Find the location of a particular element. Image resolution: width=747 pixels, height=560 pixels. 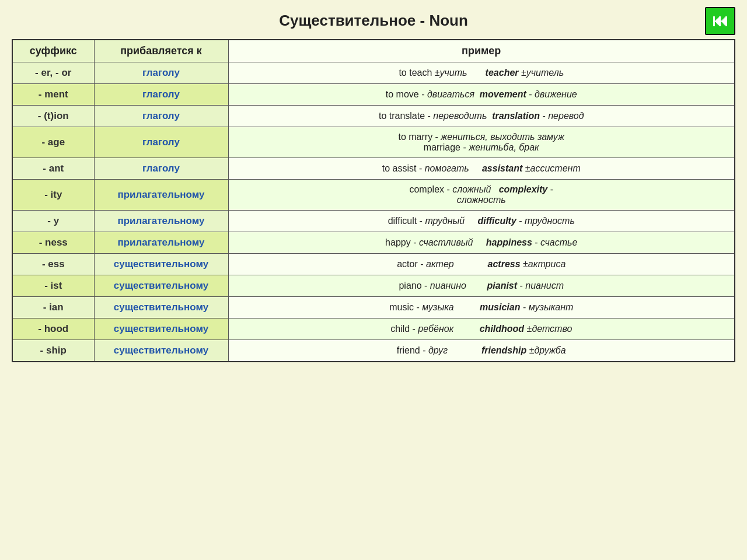

example-cell: to assist - помогать assistant ±ассистен… is located at coordinates (481, 169).